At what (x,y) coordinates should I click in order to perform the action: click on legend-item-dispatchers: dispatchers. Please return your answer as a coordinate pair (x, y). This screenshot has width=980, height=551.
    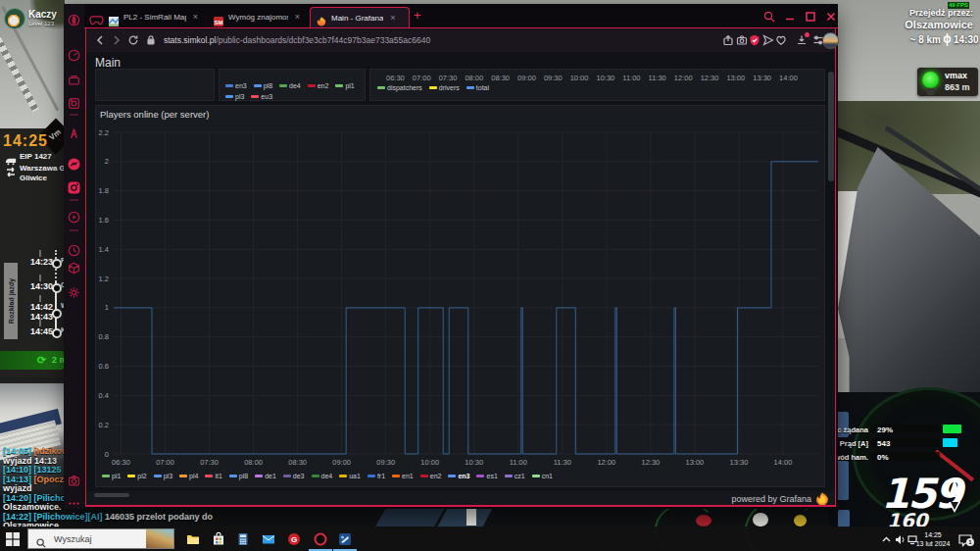
    Looking at the image, I should click on (400, 88).